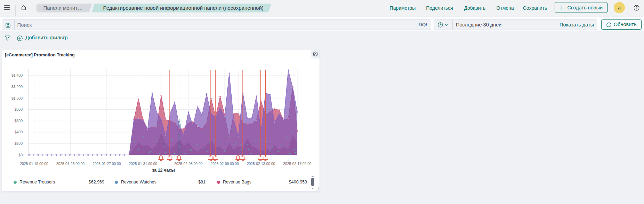 The image size is (644, 204). What do you see at coordinates (19, 132) in the screenshot?
I see `svg-text: $400` at bounding box center [19, 132].